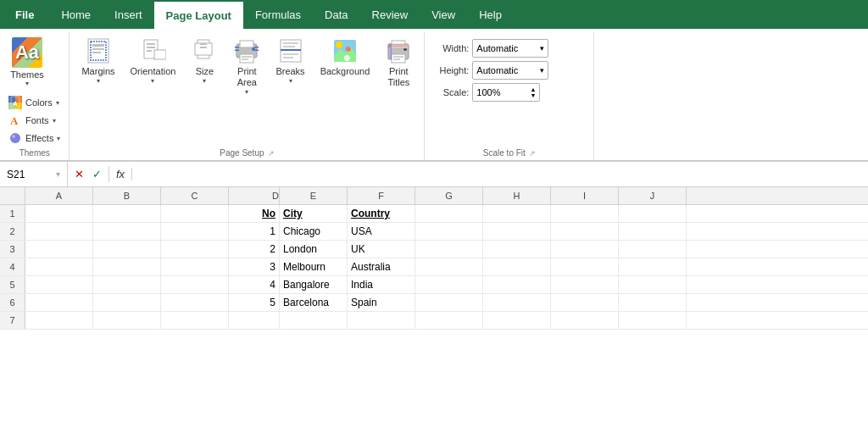 The image size is (868, 433). Describe the element at coordinates (127, 214) in the screenshot. I see `cell-b1` at that location.